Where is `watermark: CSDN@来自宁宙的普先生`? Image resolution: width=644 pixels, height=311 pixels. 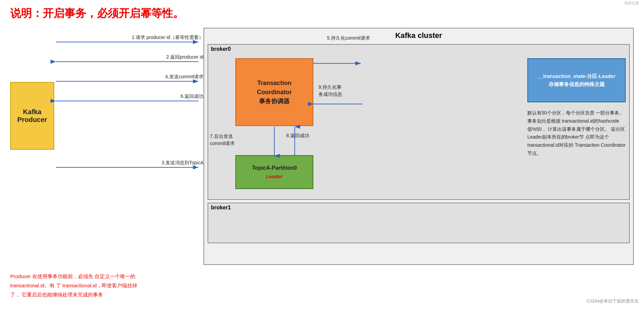
watermark: CSDN@来自宁宙的普先生 is located at coordinates (613, 301).